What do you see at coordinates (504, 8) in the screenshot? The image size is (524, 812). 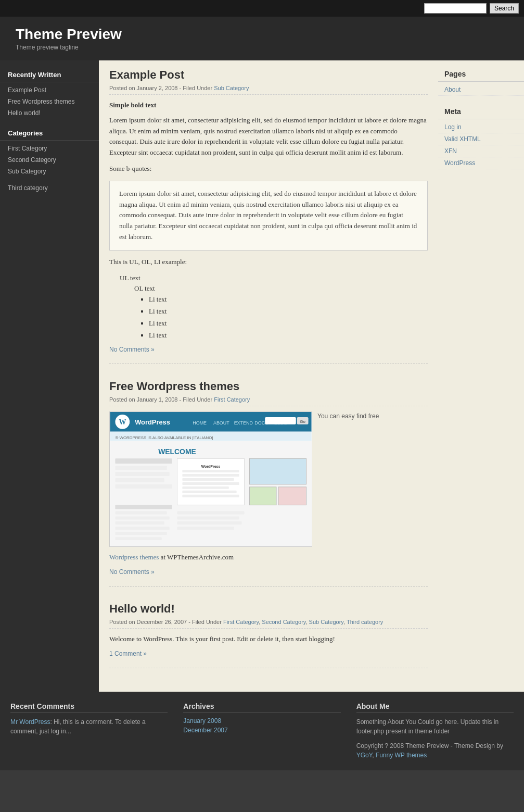 I see `search-button: Search` at bounding box center [504, 8].